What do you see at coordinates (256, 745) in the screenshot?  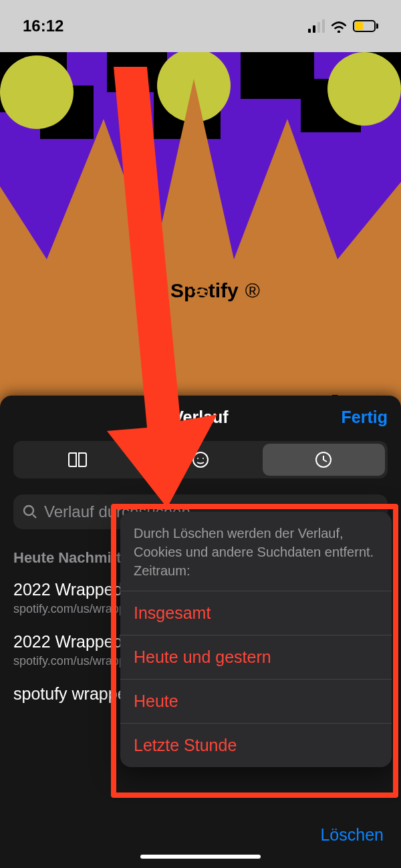 I see `popover-option-last-hour: Letzte Stunde` at bounding box center [256, 745].